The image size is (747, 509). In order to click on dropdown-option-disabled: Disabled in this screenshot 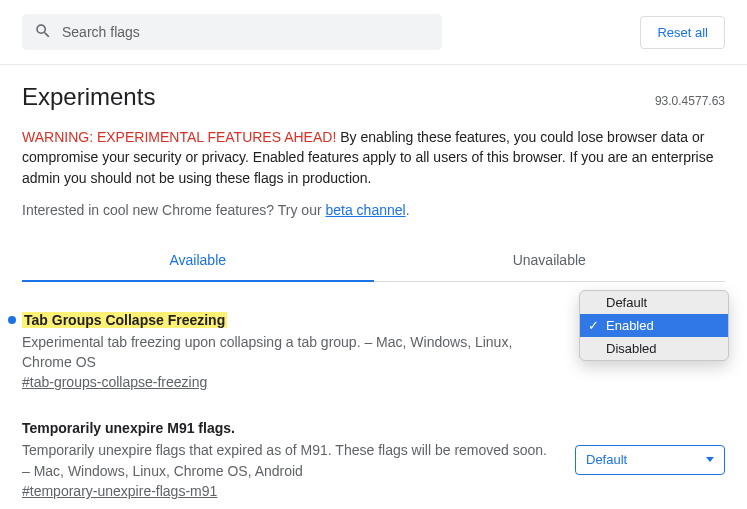, I will do `click(654, 348)`.